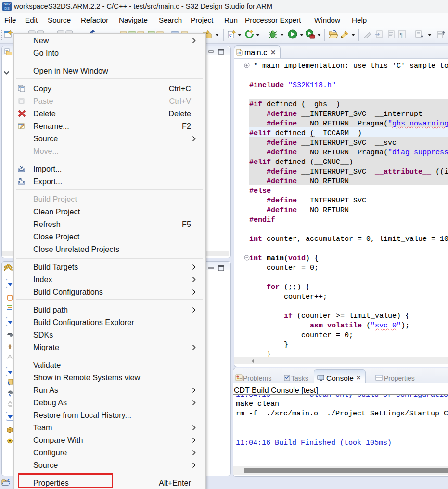 The width and height of the screenshot is (448, 489). I want to click on svg-text: .c, so click(239, 53).